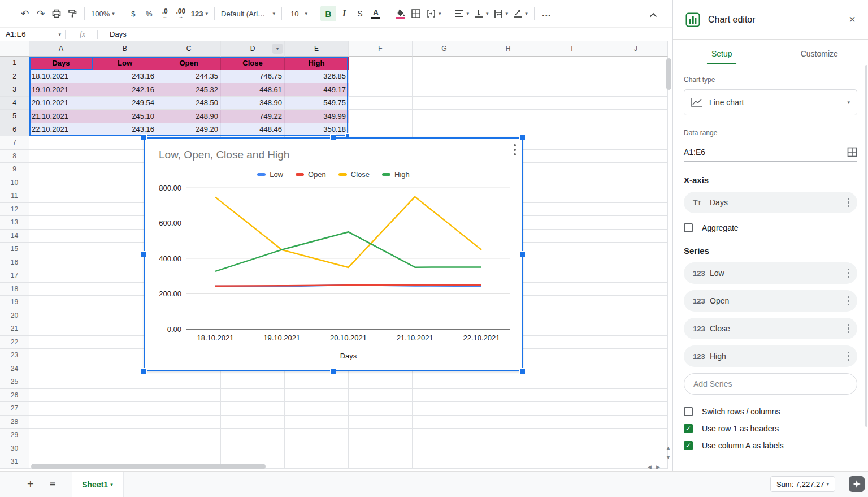 The height and width of the screenshot is (497, 868). What do you see at coordinates (149, 14) in the screenshot?
I see `format-percent-button: %` at bounding box center [149, 14].